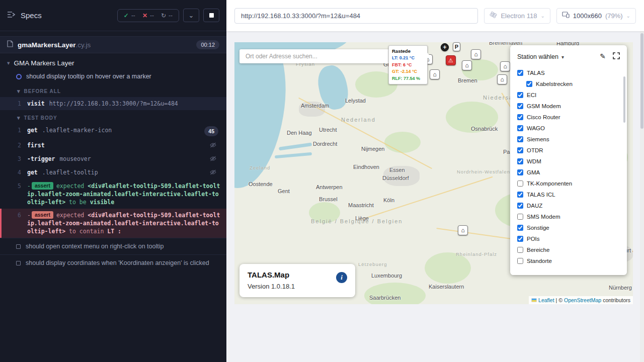  I want to click on collapse-button: ⌄, so click(191, 15).